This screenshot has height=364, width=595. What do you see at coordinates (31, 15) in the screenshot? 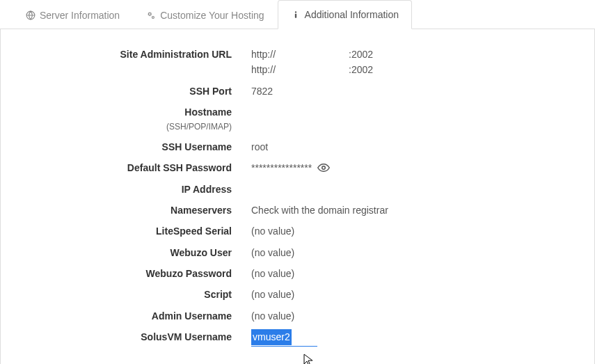
I see `globe-icon` at bounding box center [31, 15].